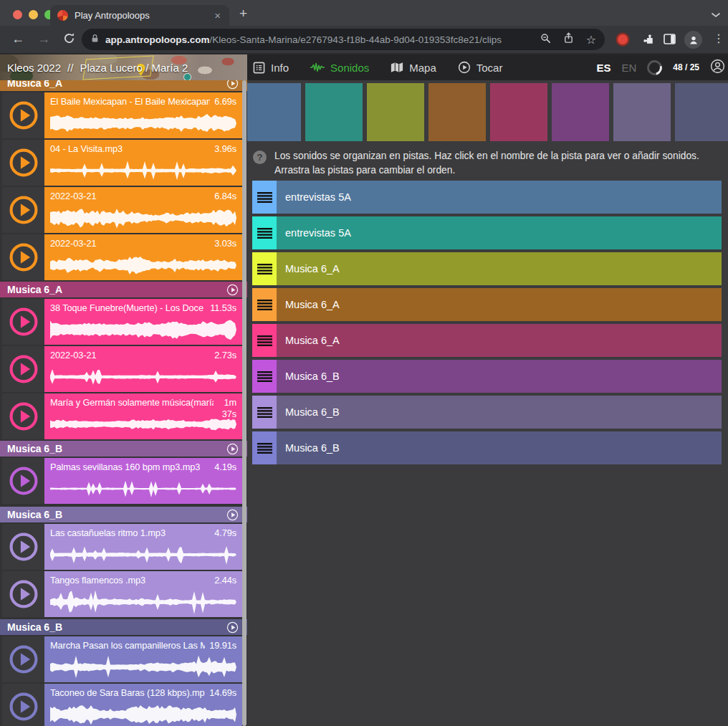  I want to click on tab-mapa: Mapa, so click(413, 67).